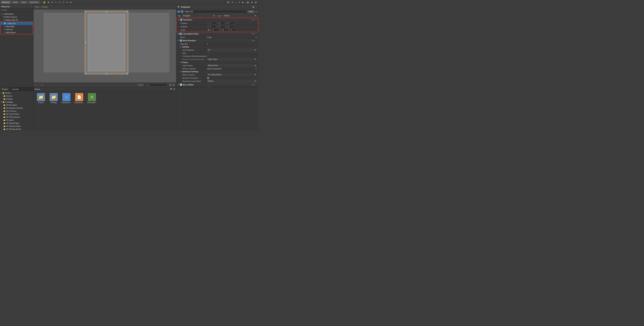 The image size is (644, 326). Describe the element at coordinates (234, 30) in the screenshot. I see `scale-z` at that location.